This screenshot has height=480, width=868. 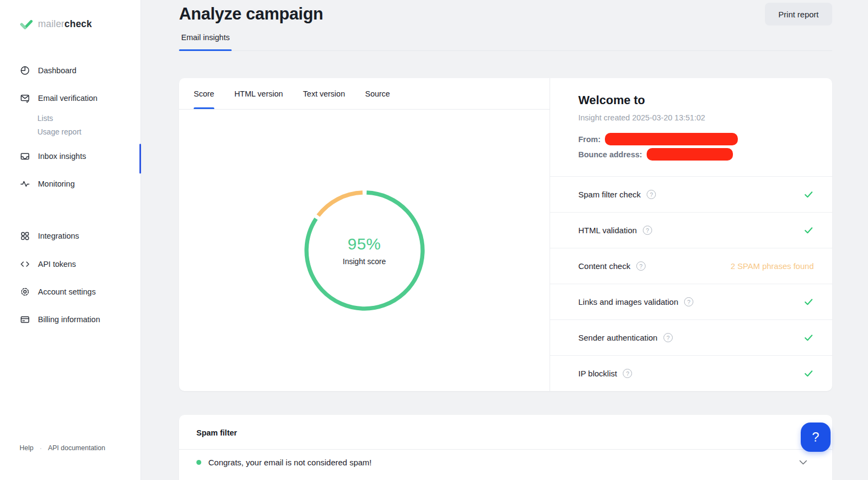 I want to click on spam-filter-message: Congrats, your email is not considered s…, so click(x=290, y=462).